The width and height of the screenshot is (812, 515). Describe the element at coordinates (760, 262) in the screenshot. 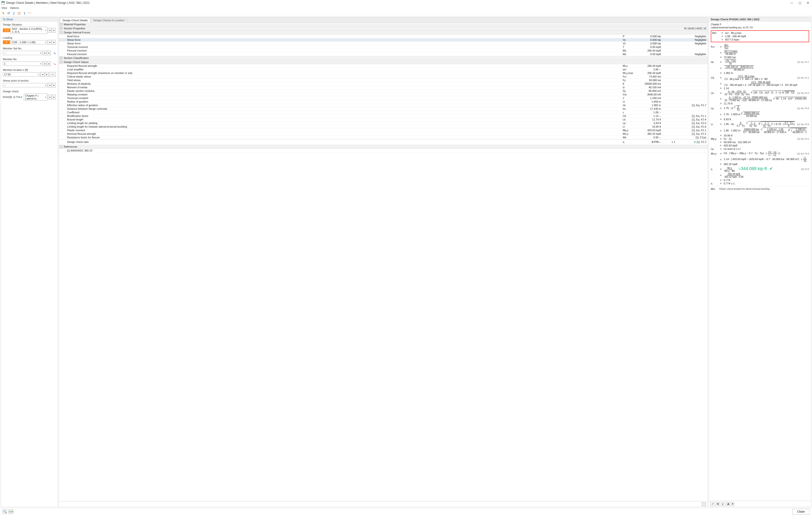

I see `right-panel: Design Check FF4100 | AISC 360 | 2022 Ch…` at that location.